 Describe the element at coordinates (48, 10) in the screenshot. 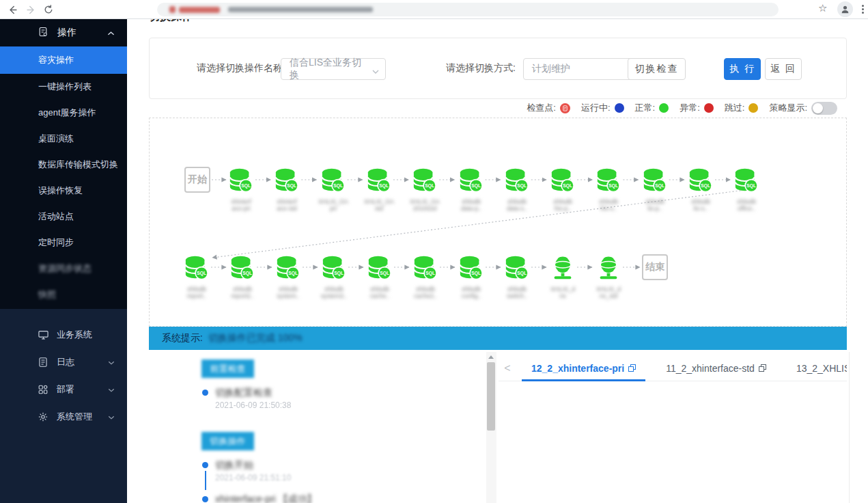

I see `refresh-button` at that location.